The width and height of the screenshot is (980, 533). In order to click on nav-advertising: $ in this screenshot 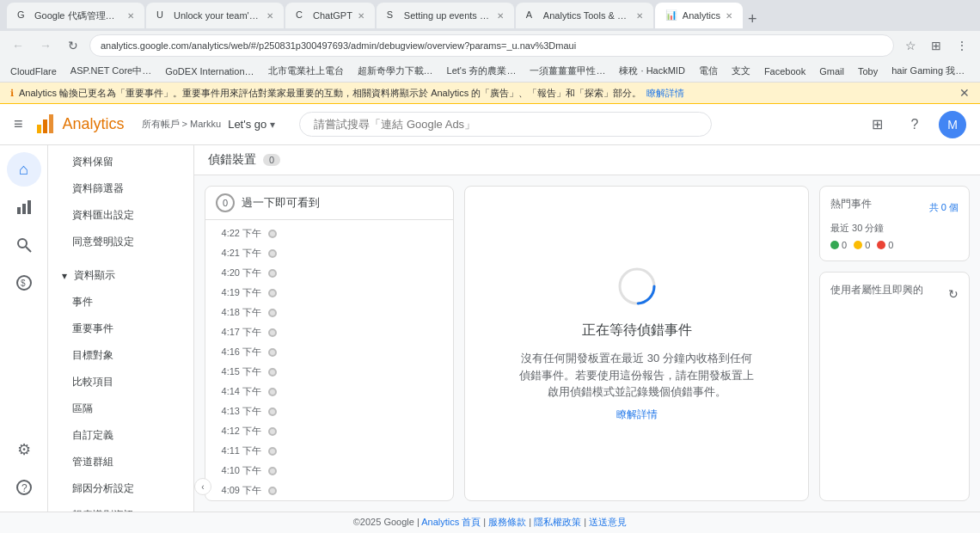, I will do `click(24, 283)`.